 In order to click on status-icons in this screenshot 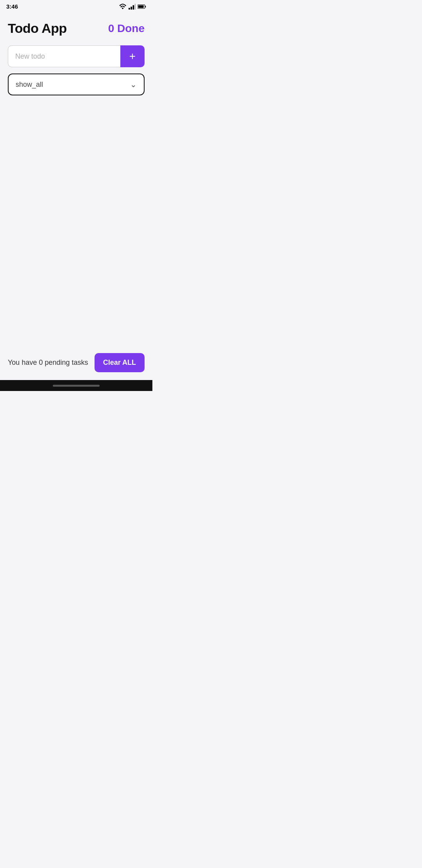, I will do `click(132, 7)`.